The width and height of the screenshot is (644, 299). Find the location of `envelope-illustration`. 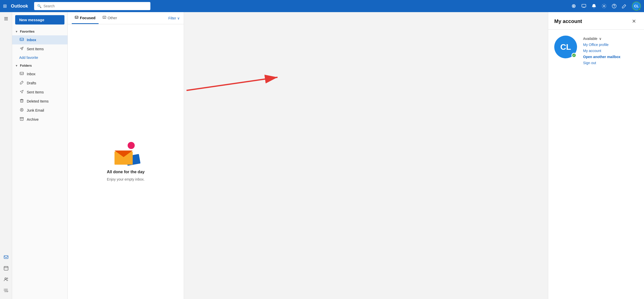

envelope-illustration is located at coordinates (126, 153).